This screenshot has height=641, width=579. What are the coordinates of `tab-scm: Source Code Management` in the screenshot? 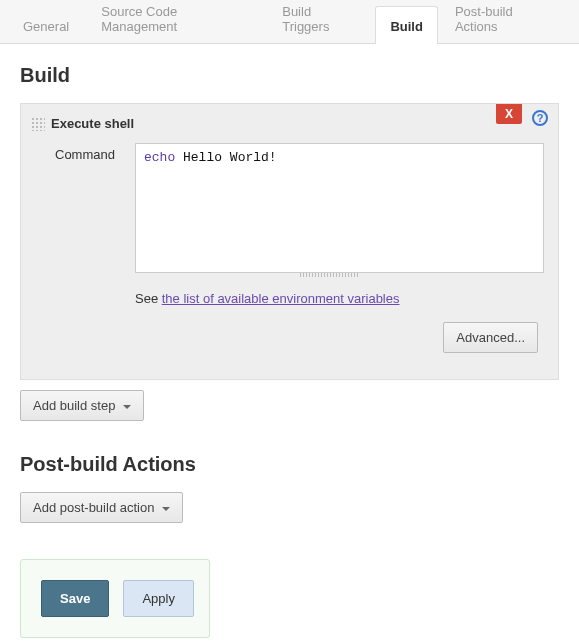 It's located at (176, 22).